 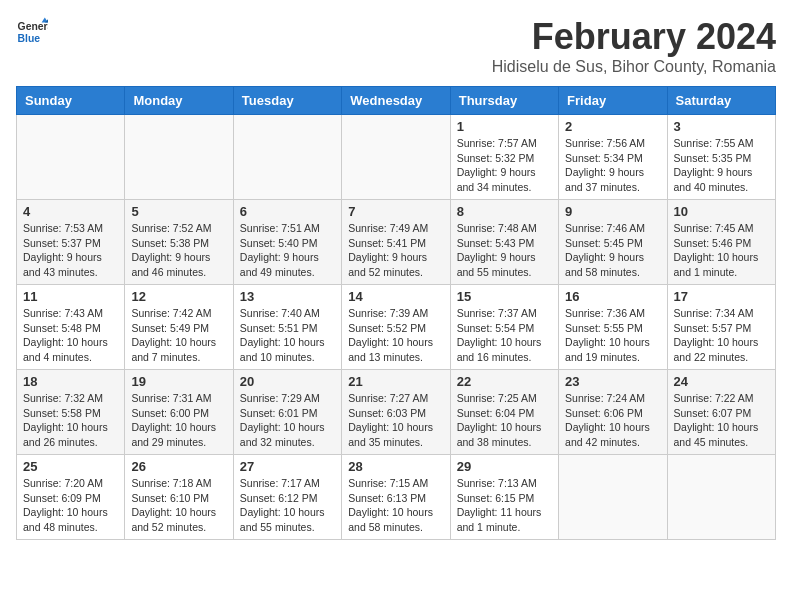 What do you see at coordinates (504, 212) in the screenshot?
I see `day-number: 8` at bounding box center [504, 212].